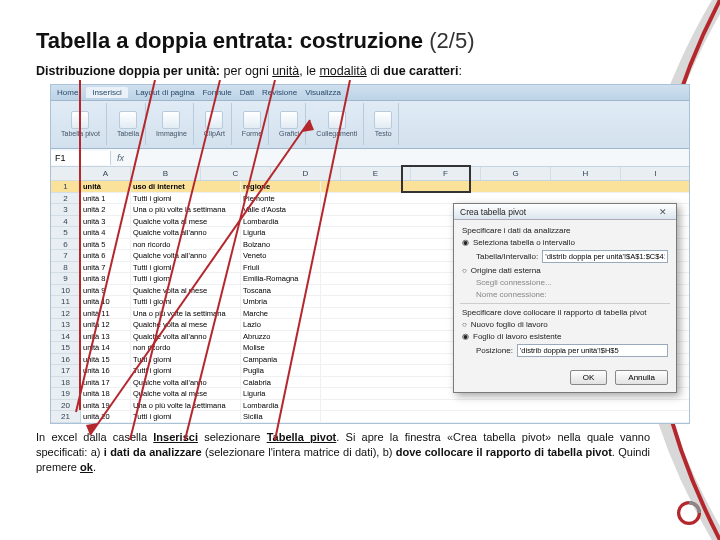  Describe the element at coordinates (290, 124) in the screenshot. I see `ribbon-group: Grafici` at that location.